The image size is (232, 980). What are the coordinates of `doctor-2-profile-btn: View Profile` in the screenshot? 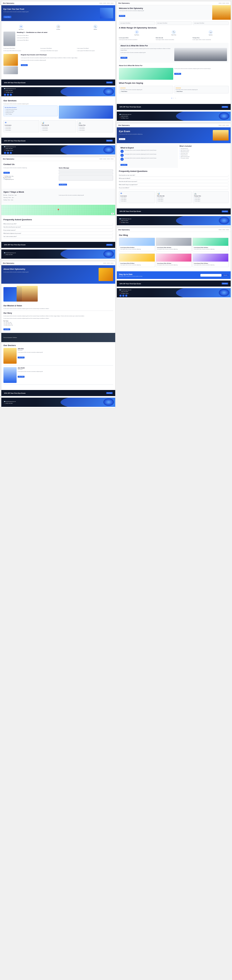 It's located at (21, 377).